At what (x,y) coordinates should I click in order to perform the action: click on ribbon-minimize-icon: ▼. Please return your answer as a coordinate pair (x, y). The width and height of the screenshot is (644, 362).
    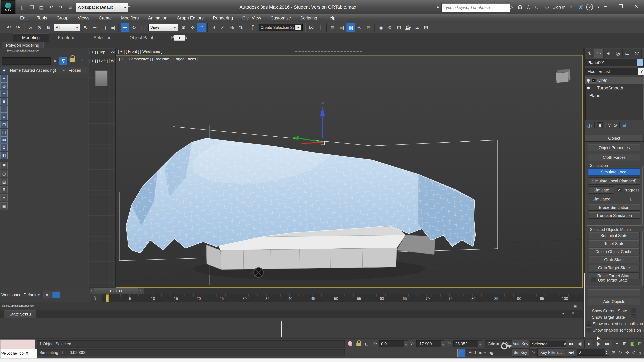
    Looking at the image, I should click on (180, 38).